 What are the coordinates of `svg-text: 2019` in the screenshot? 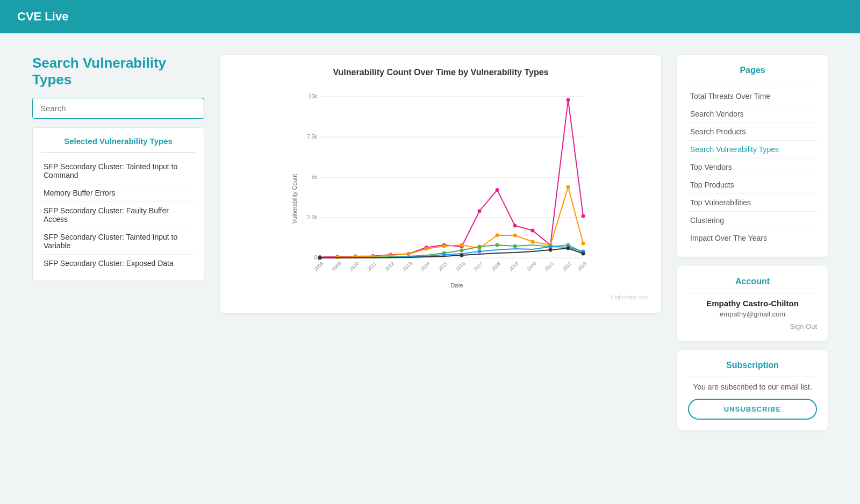 It's located at (514, 267).